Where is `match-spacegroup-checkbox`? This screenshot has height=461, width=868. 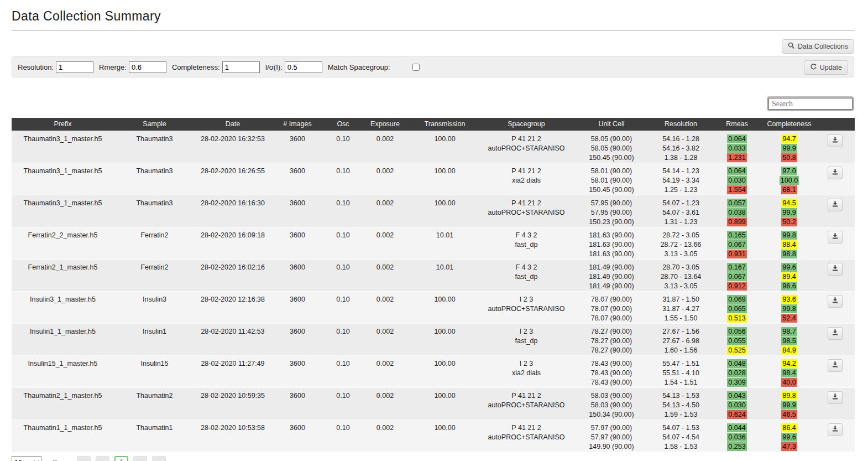
match-spacegroup-checkbox is located at coordinates (416, 68).